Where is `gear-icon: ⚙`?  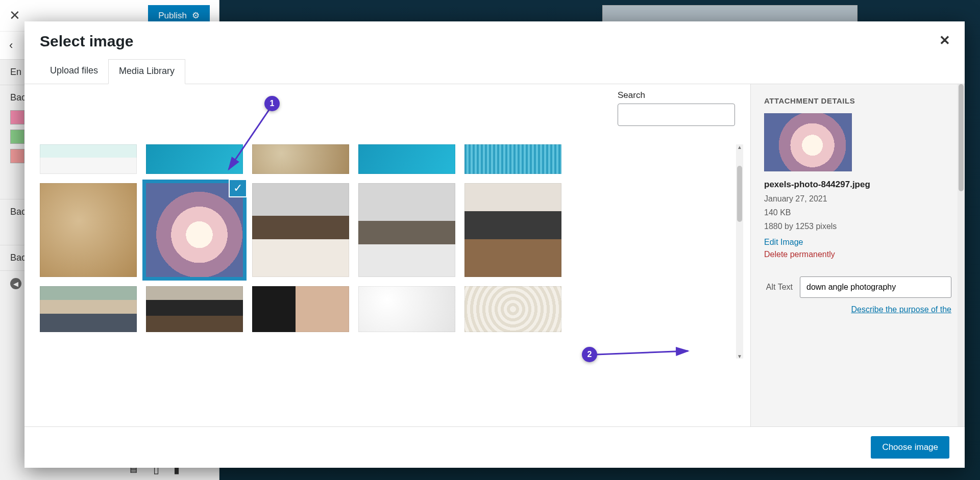 gear-icon: ⚙ is located at coordinates (196, 15).